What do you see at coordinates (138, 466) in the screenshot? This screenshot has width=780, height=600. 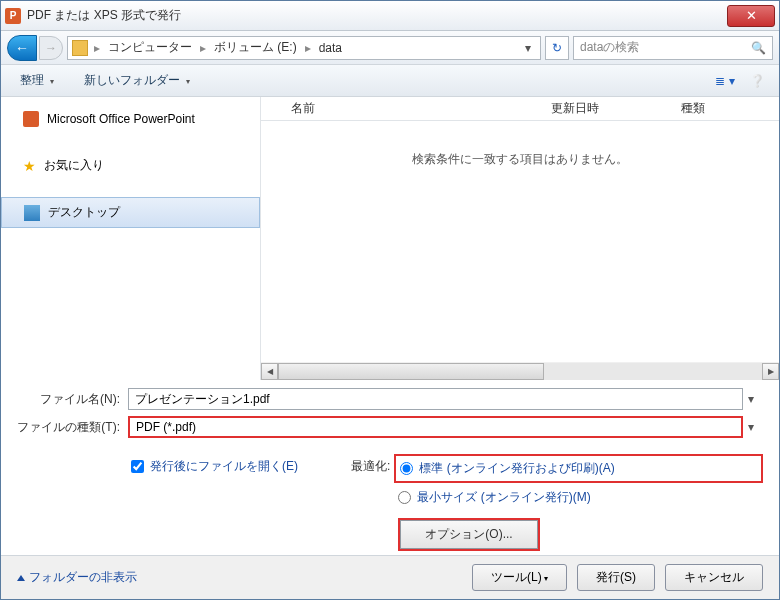 I see `open-after-check` at bounding box center [138, 466].